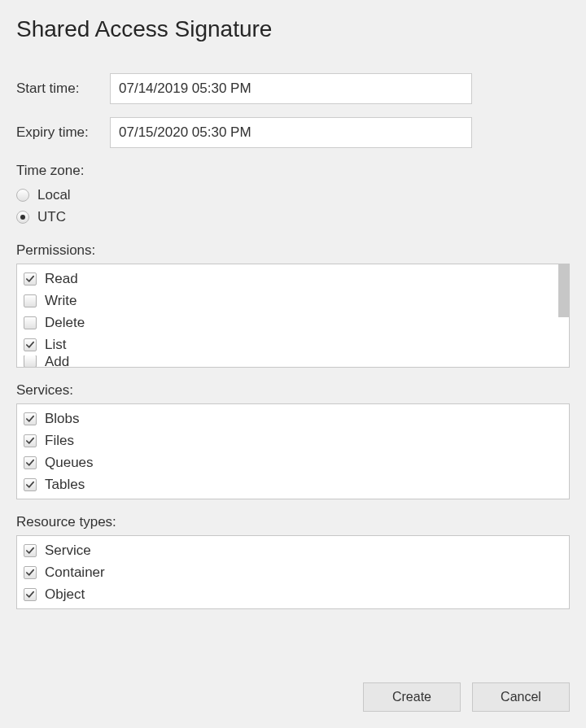  What do you see at coordinates (293, 251) in the screenshot?
I see `permissions-label: Permissions:` at bounding box center [293, 251].